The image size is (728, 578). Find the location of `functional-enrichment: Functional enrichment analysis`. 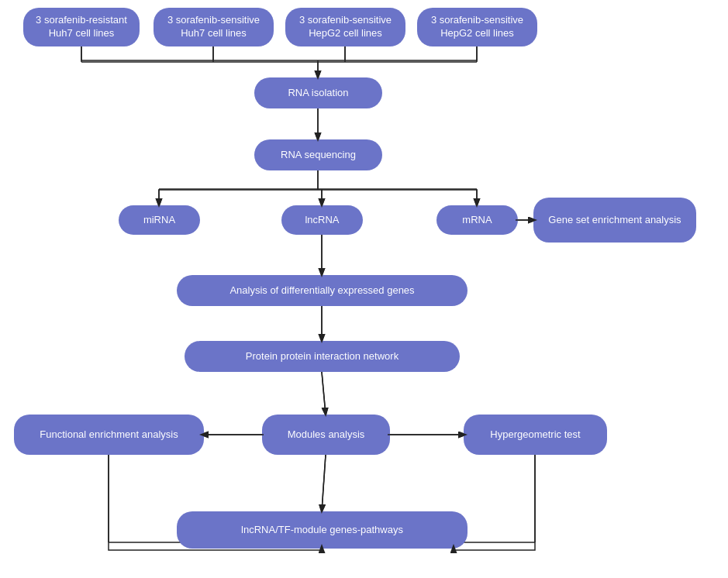

functional-enrichment: Functional enrichment analysis is located at coordinates (109, 435).